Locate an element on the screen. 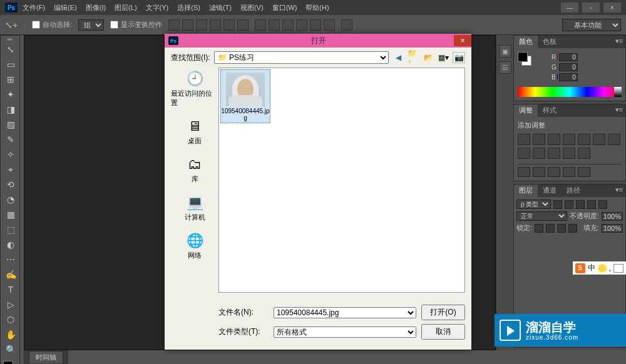  tool-5: ▨ is located at coordinates (11, 124).